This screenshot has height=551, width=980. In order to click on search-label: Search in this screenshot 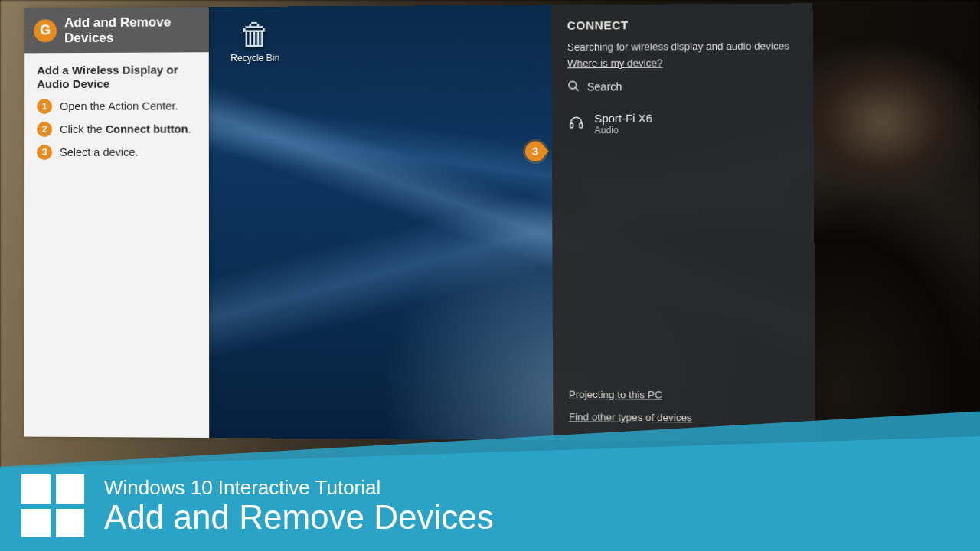, I will do `click(605, 86)`.